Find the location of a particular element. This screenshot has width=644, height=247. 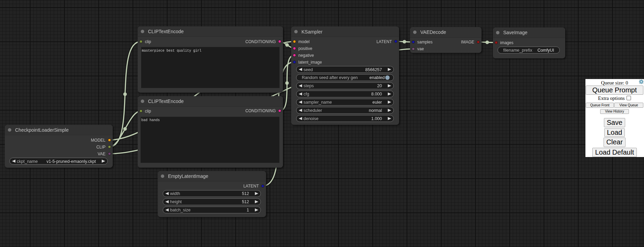

svg-text: sampler_name is located at coordinates (318, 102).